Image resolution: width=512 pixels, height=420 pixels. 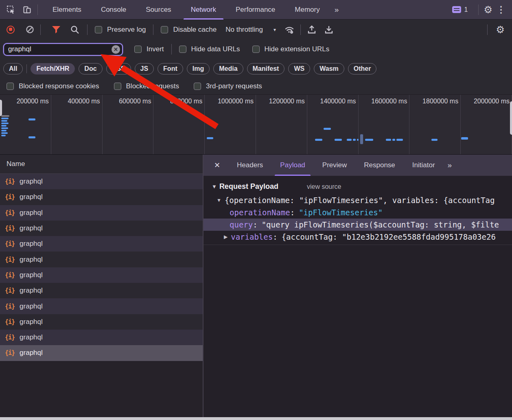 I want to click on export-har-icon, so click(x=329, y=30).